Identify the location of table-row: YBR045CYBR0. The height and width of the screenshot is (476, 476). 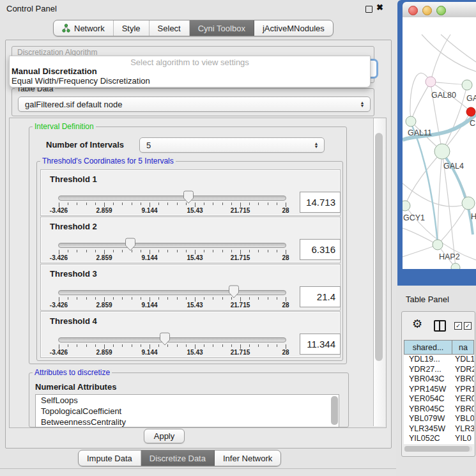
(439, 410).